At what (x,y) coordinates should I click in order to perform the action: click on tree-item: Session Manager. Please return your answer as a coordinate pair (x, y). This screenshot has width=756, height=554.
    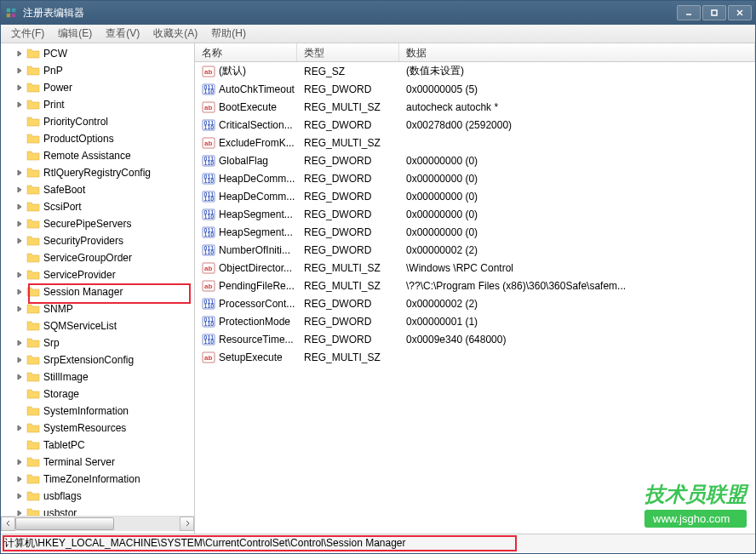
    Looking at the image, I should click on (97, 292).